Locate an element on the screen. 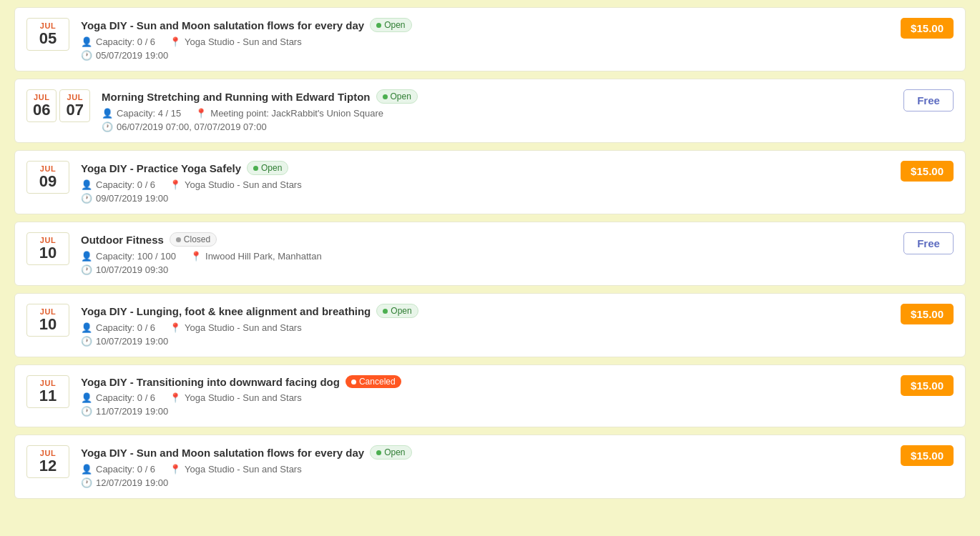 The image size is (980, 536). event-title-row: Yoga DIY - Lunging, foot & knee alignmen… is located at coordinates (485, 311).